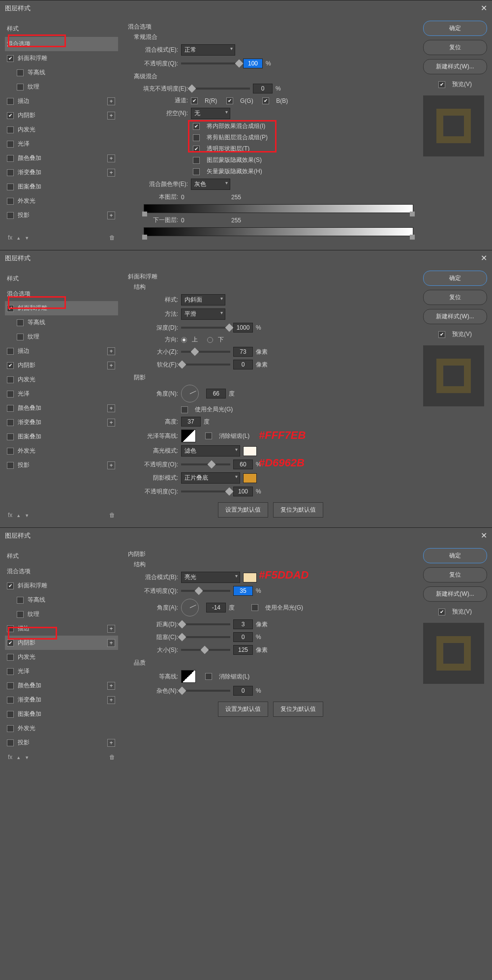 The image size is (492, 980). What do you see at coordinates (206, 691) in the screenshot?
I see `noise-slider` at bounding box center [206, 691].